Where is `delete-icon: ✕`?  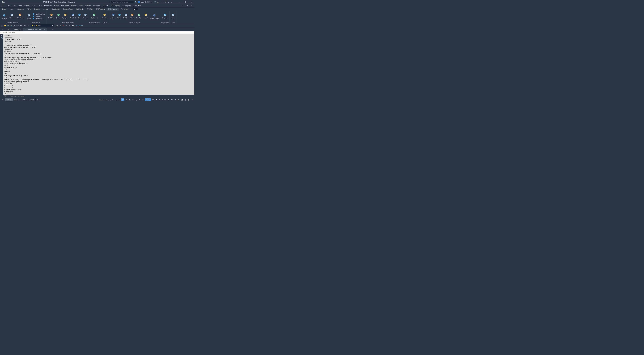 delete-icon: ✕ is located at coordinates (63, 26).